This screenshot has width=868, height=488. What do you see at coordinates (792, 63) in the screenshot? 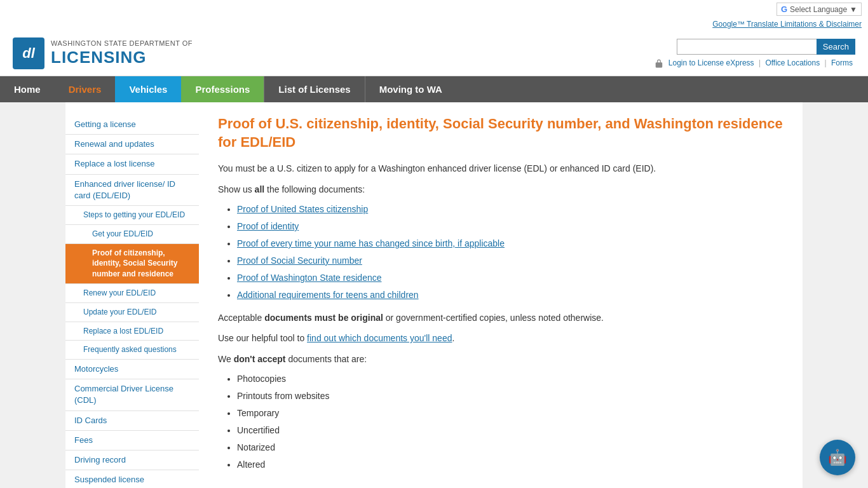
I see `office-locations-link: Office Locations` at bounding box center [792, 63].